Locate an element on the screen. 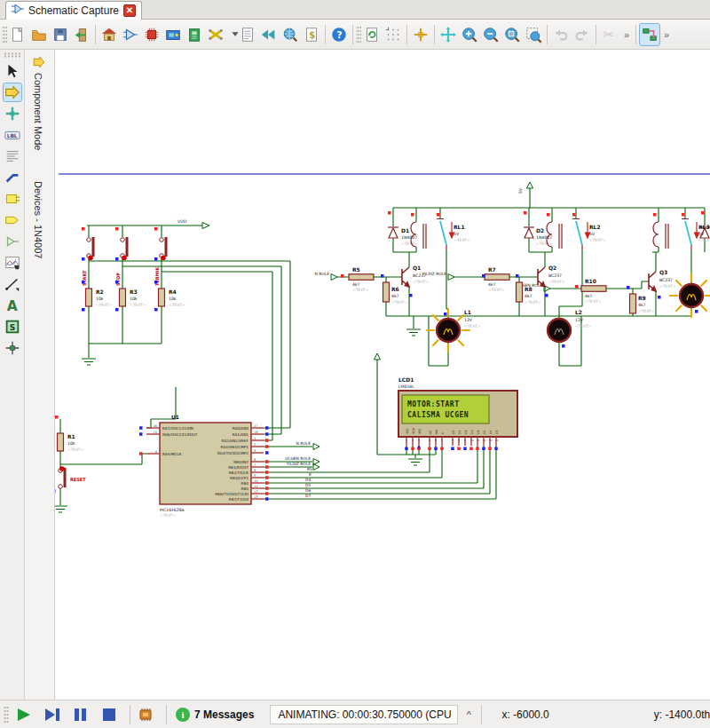 The image size is (710, 728). lcd-line2: CALISMA UCGEN is located at coordinates (438, 415).